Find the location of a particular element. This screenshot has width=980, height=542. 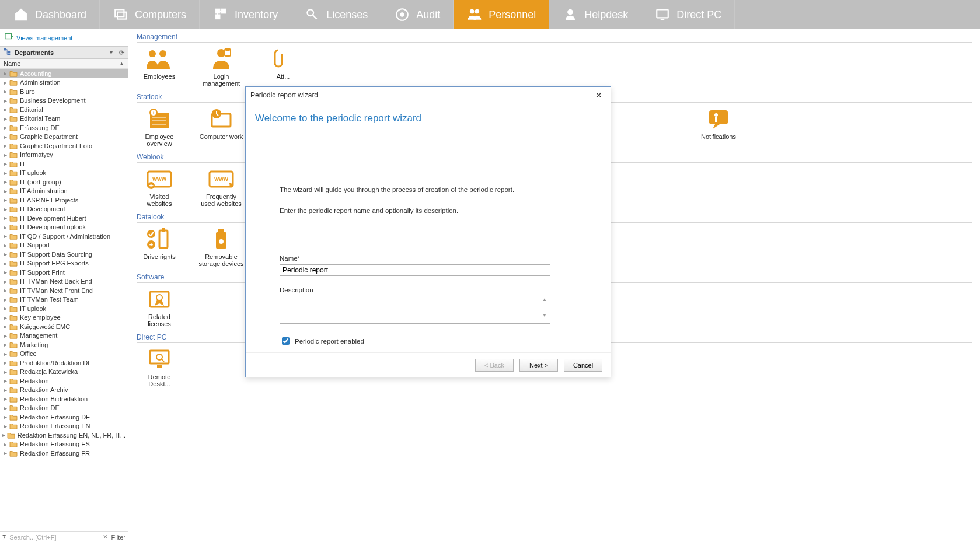

dropdown-icon: ▼ is located at coordinates (111, 53).